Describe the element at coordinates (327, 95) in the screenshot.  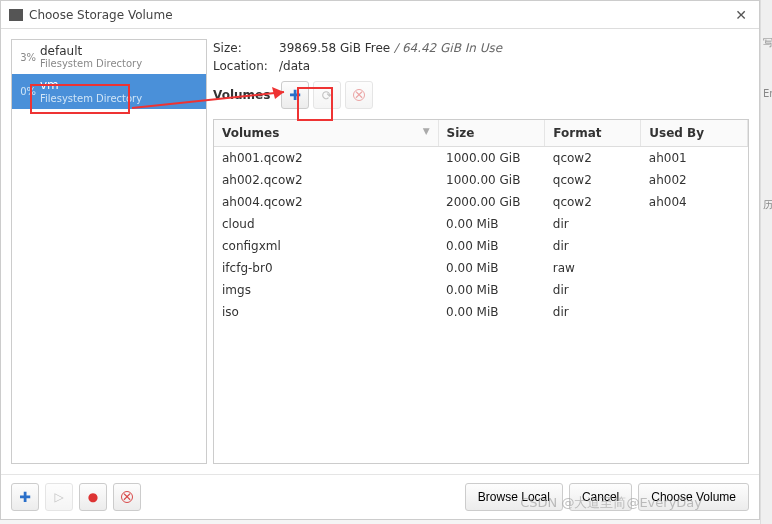
I see `refresh-volumes-button: ⟳` at that location.